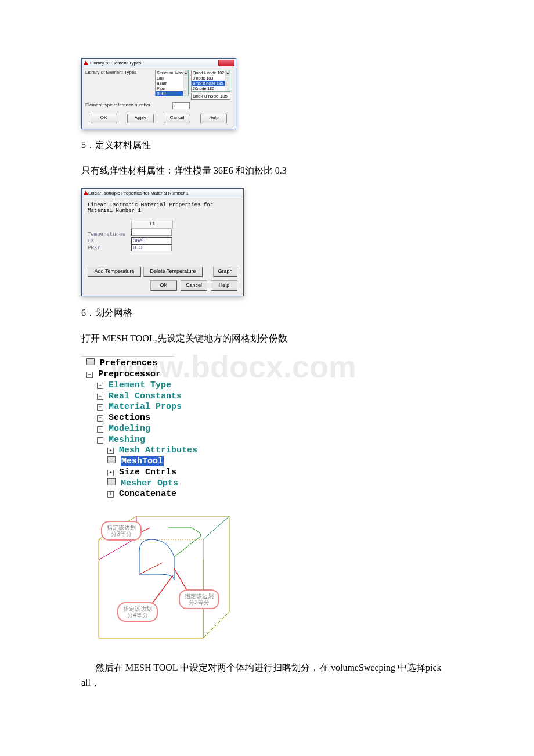 This screenshot has height=756, width=534. I want to click on tree-modeling: Modeling, so click(129, 429).